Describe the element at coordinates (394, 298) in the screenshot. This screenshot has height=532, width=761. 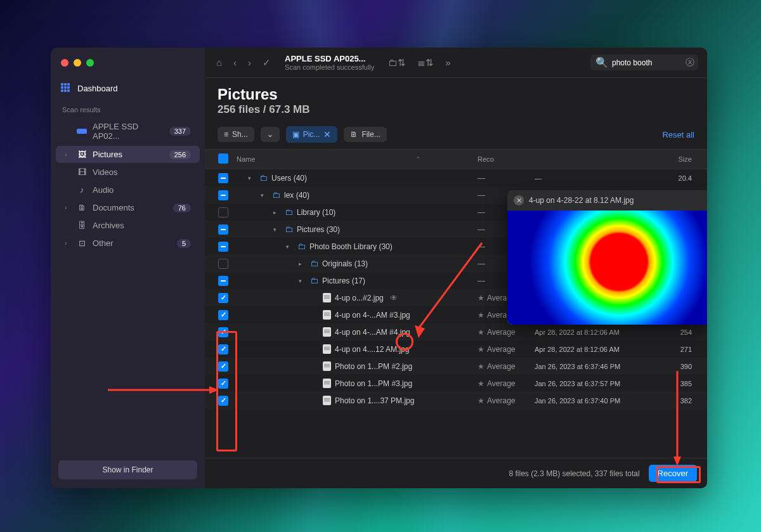
I see `preview-eye-icon: 👁` at that location.